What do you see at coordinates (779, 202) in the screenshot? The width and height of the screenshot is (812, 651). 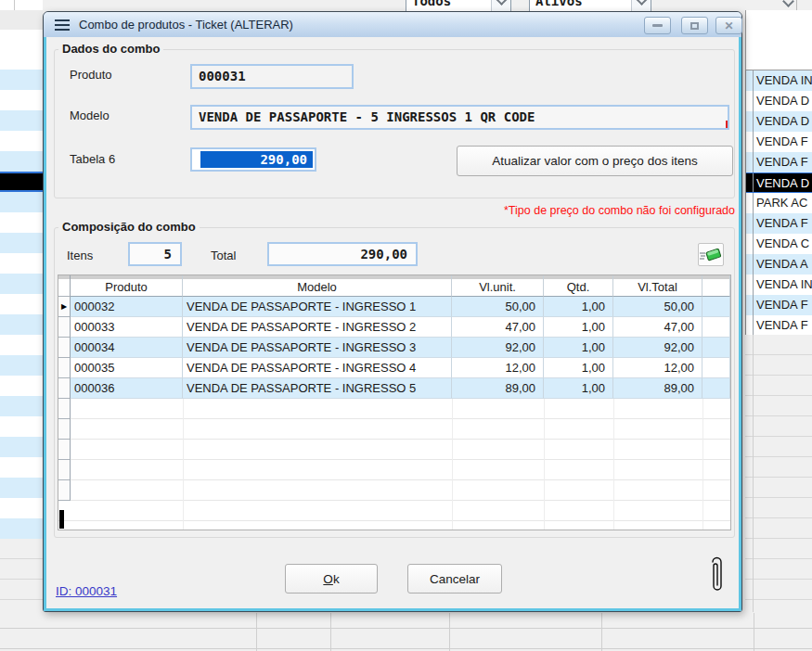 I see `bg-table: VENDA IN VENDA D VENDA D VENDA F VENDA F…` at bounding box center [779, 202].